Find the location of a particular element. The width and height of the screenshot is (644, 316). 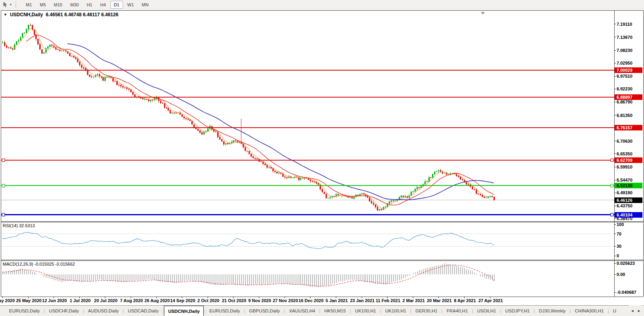

price-tick-label: 7.02950 is located at coordinates (625, 63).